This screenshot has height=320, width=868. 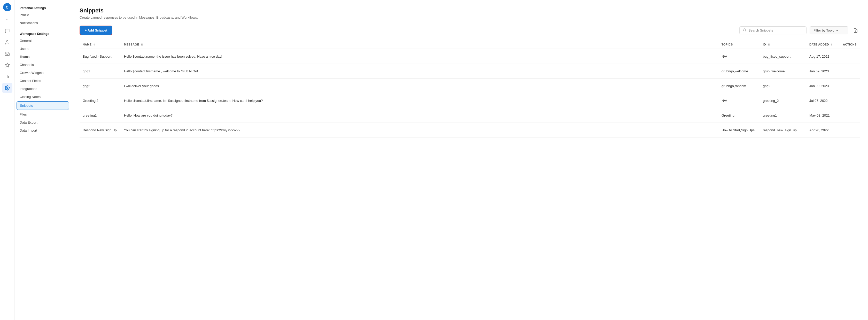 What do you see at coordinates (100, 100) in the screenshot?
I see `cell-name: Greeting 2` at bounding box center [100, 100].